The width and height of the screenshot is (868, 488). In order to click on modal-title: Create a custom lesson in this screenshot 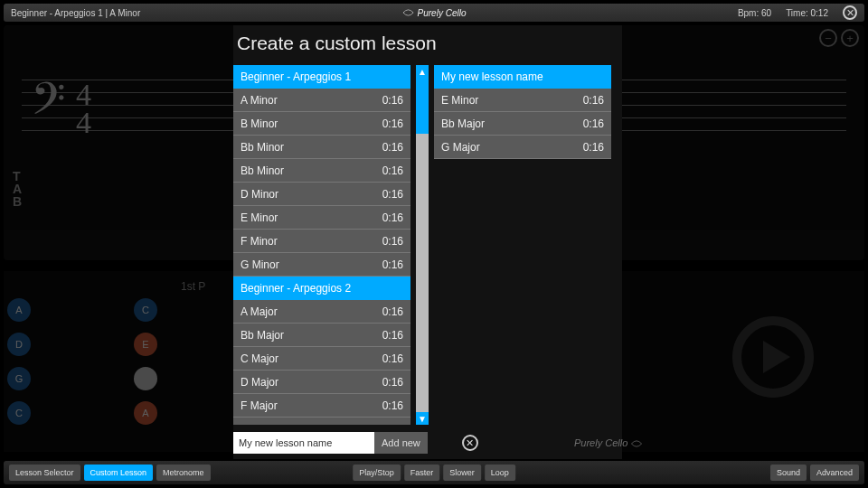, I will do `click(428, 45)`.